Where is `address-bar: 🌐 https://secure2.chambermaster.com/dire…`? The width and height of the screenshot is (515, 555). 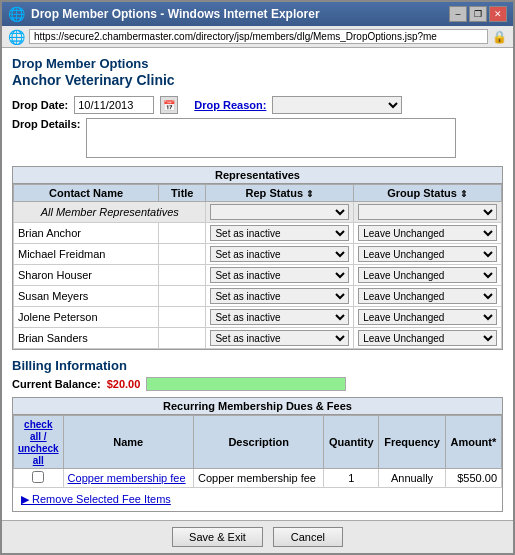 address-bar: 🌐 https://secure2.chambermaster.com/dire… is located at coordinates (258, 37).